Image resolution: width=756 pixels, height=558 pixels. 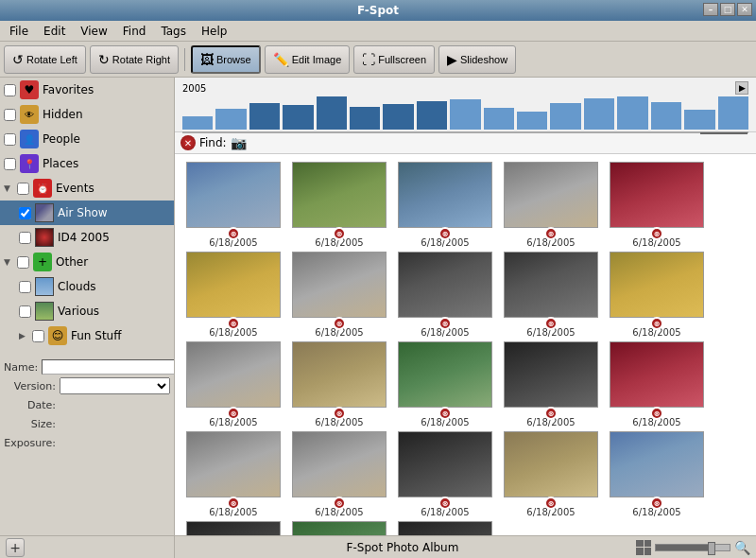 What do you see at coordinates (657, 295) in the screenshot?
I see `photo-cell-9: ⊗6/18/2005` at bounding box center [657, 295].